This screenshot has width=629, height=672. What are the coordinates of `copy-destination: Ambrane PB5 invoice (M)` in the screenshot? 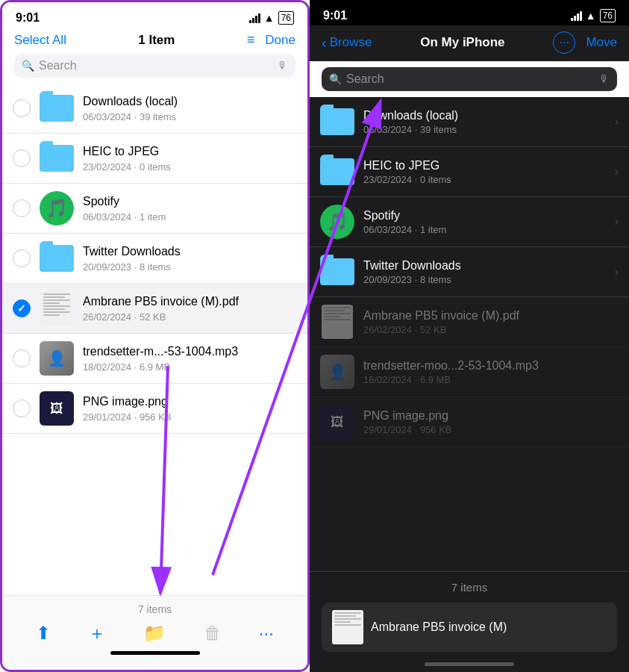 It's located at (469, 627).